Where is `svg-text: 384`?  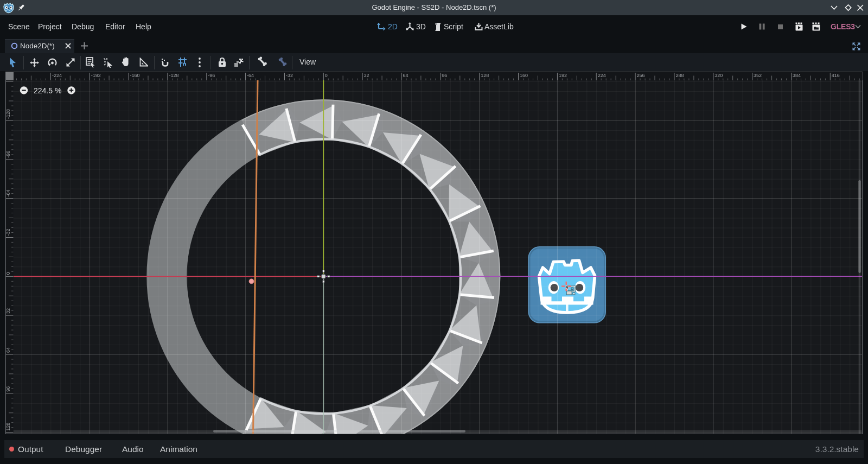
svg-text: 384 is located at coordinates (796, 75).